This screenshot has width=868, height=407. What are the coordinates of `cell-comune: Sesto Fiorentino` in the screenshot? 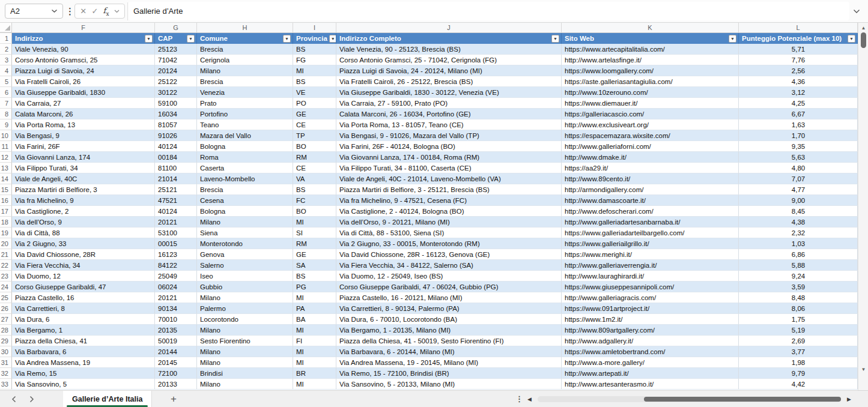 It's located at (245, 341).